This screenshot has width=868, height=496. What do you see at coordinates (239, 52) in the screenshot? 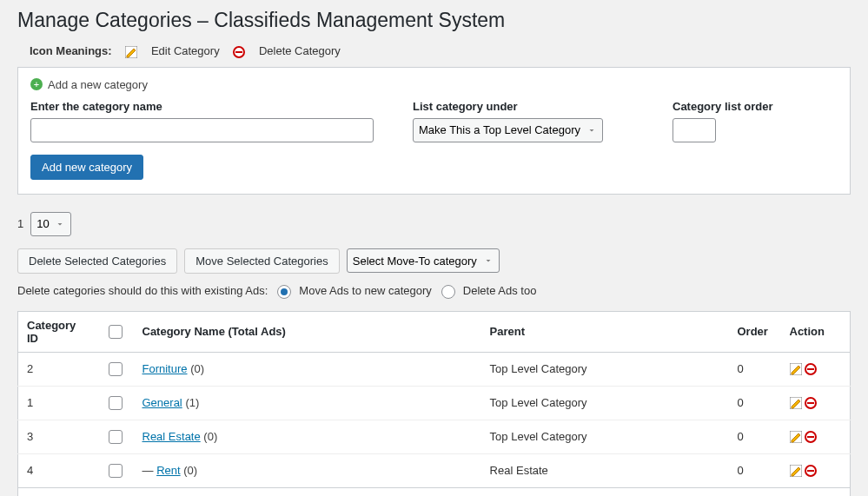
I see `delete-icon` at bounding box center [239, 52].